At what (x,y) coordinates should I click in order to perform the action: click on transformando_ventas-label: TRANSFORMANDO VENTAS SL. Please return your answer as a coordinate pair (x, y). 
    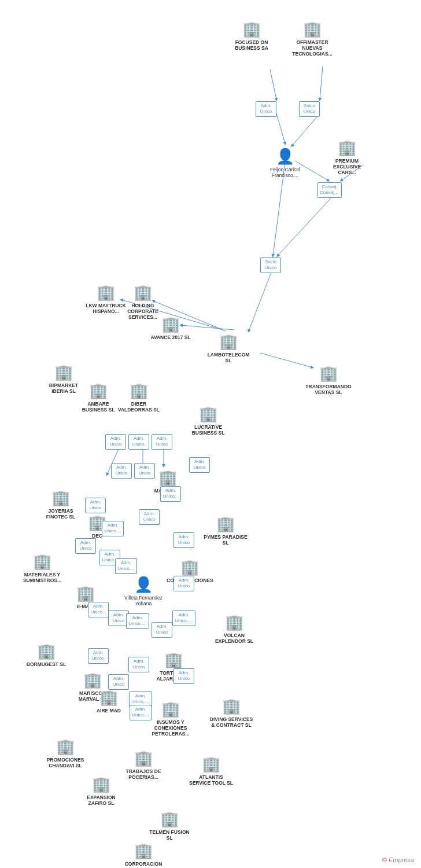
    Looking at the image, I should click on (328, 389).